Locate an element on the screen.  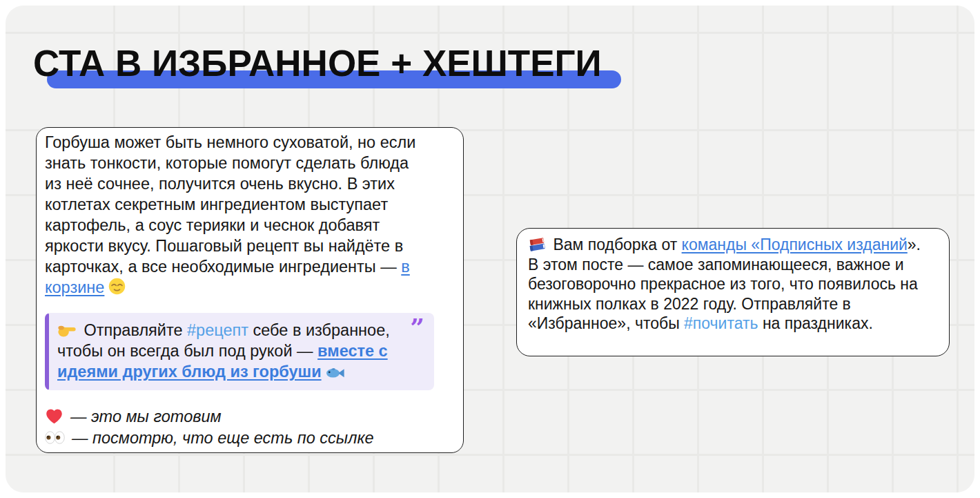
page-title: СТА В ИЗБРАННОЕ + ХЕШТЕГИ is located at coordinates (317, 64).